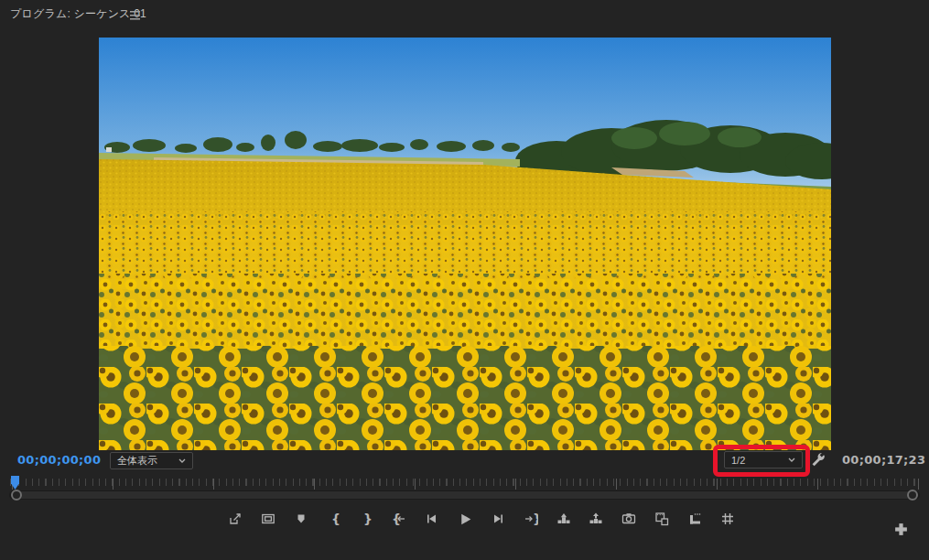 The width and height of the screenshot is (929, 560). What do you see at coordinates (79, 15) in the screenshot?
I see `panel-title: プログラム: シーケンス 01` at bounding box center [79, 15].